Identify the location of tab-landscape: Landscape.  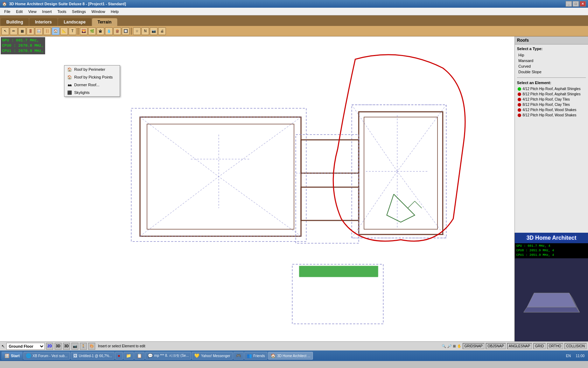
(75, 22).